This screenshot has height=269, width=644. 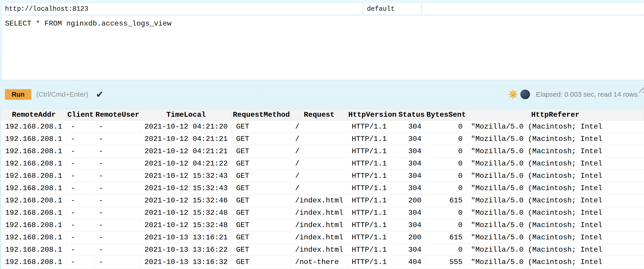 I want to click on password-input, so click(x=533, y=9).